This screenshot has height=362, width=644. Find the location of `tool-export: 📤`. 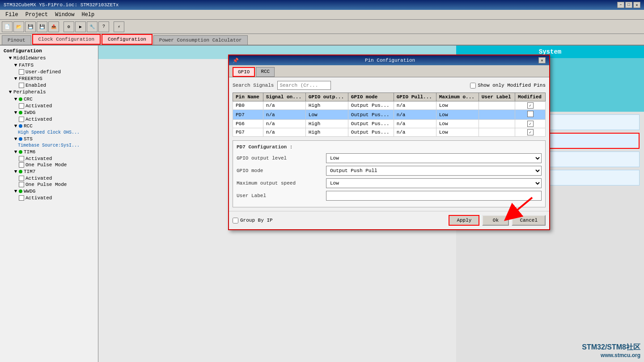

tool-export: 📤 is located at coordinates (54, 27).